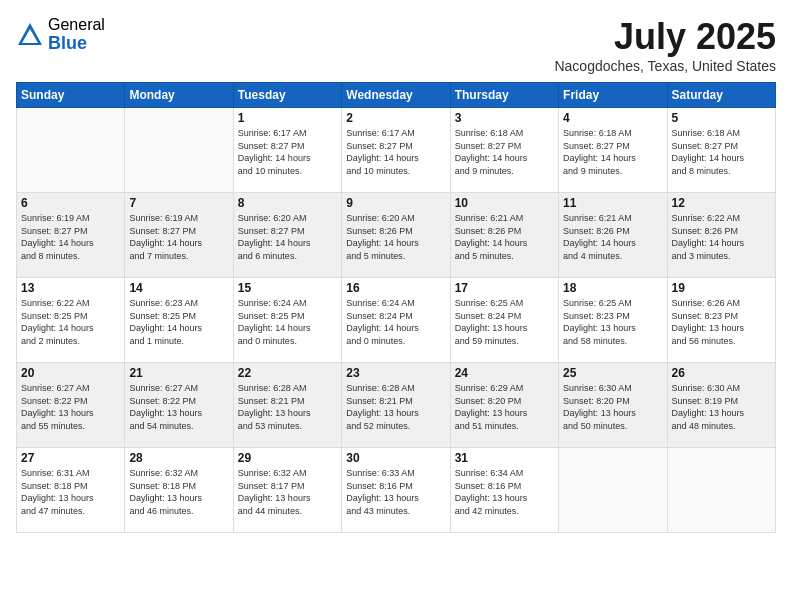 This screenshot has height=612, width=792. What do you see at coordinates (179, 236) in the screenshot?
I see `calendar-cell: 7Sunrise: 6:19 AM Sunset: 8:27 PM Daylig…` at bounding box center [179, 236].